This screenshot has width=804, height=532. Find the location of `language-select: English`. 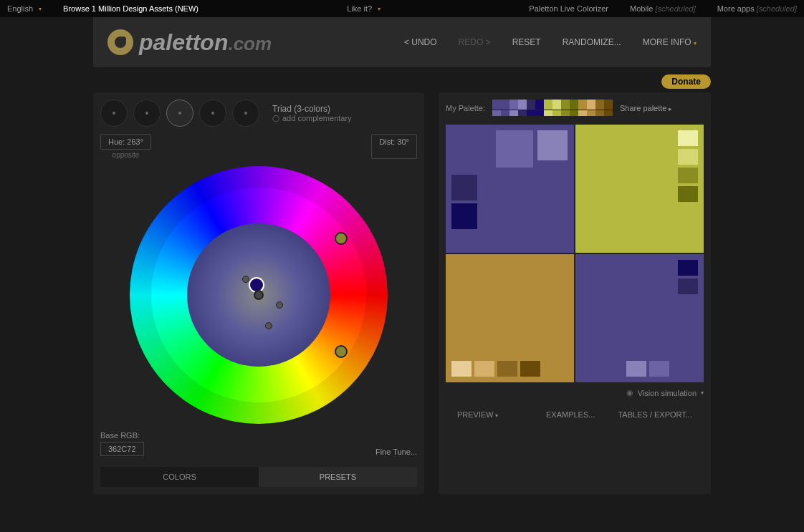

language-select: English is located at coordinates (24, 9).